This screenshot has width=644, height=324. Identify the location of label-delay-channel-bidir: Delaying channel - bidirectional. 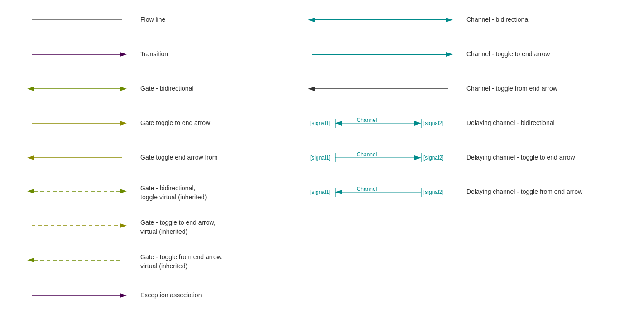
(548, 123).